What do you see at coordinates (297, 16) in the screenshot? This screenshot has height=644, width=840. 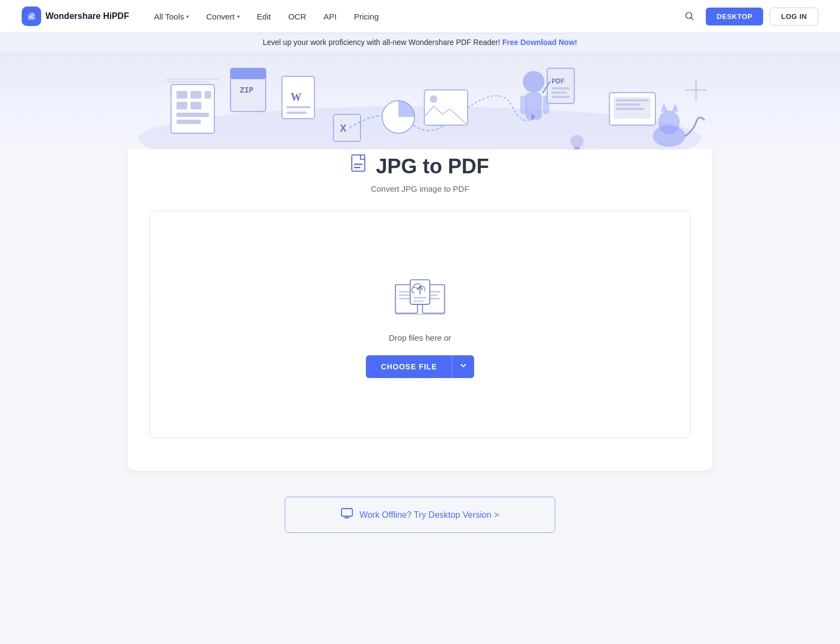 I see `nav-ocr: OCR` at bounding box center [297, 16].